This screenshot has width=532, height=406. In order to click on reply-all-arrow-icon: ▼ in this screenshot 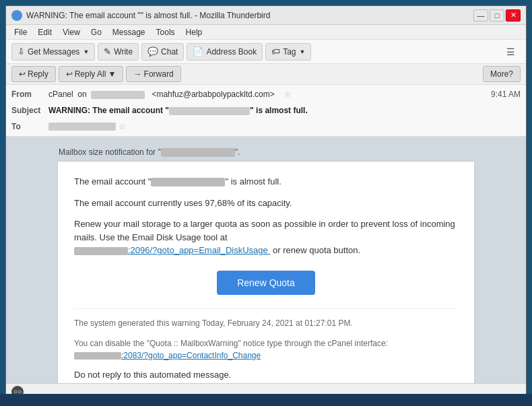, I will do `click(112, 74)`.